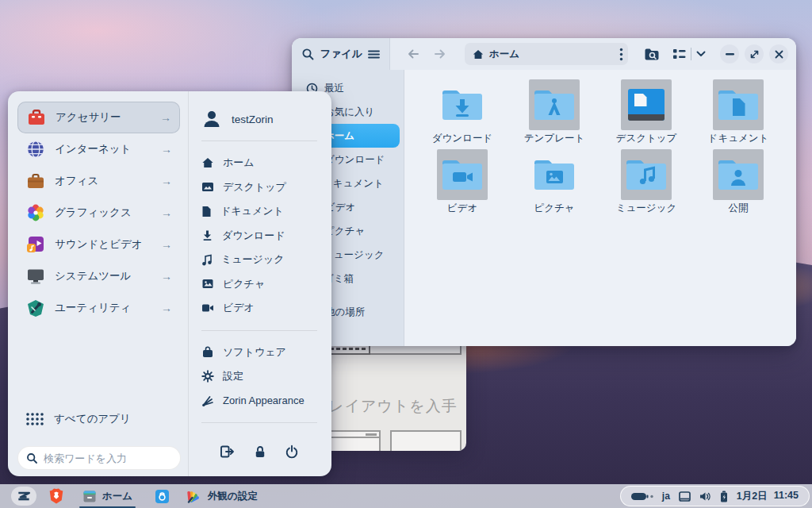 The image size is (812, 508). What do you see at coordinates (440, 54) in the screenshot?
I see `forward-icon` at bounding box center [440, 54].